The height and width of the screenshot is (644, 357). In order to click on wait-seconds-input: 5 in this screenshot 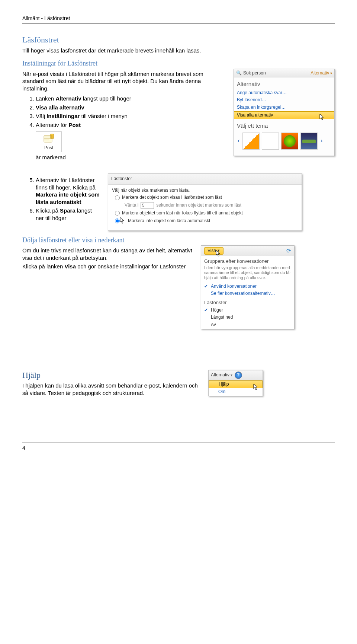, I will do `click(147, 205)`.